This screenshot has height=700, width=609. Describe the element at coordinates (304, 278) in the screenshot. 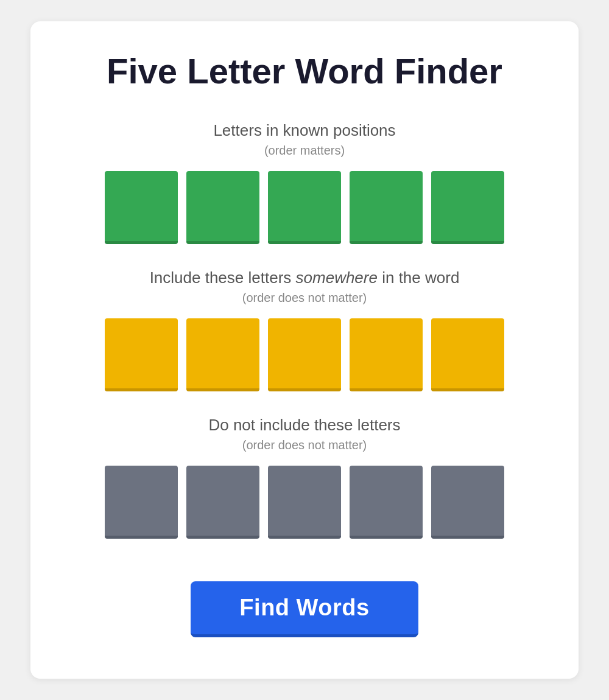

I see `somewhere-title: Include these letters somewhere in the w…` at that location.